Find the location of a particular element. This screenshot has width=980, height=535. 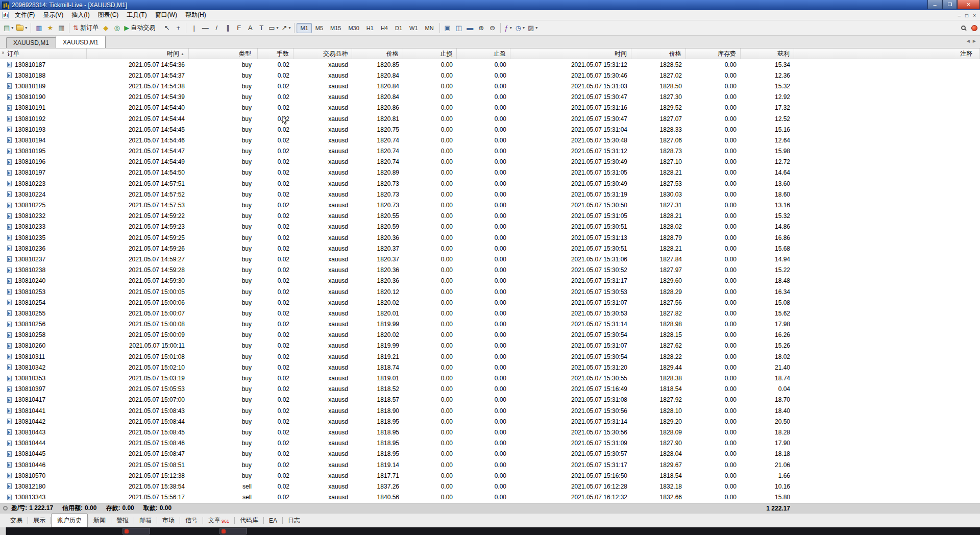

header-stop-loss: 止损 is located at coordinates (430, 54).